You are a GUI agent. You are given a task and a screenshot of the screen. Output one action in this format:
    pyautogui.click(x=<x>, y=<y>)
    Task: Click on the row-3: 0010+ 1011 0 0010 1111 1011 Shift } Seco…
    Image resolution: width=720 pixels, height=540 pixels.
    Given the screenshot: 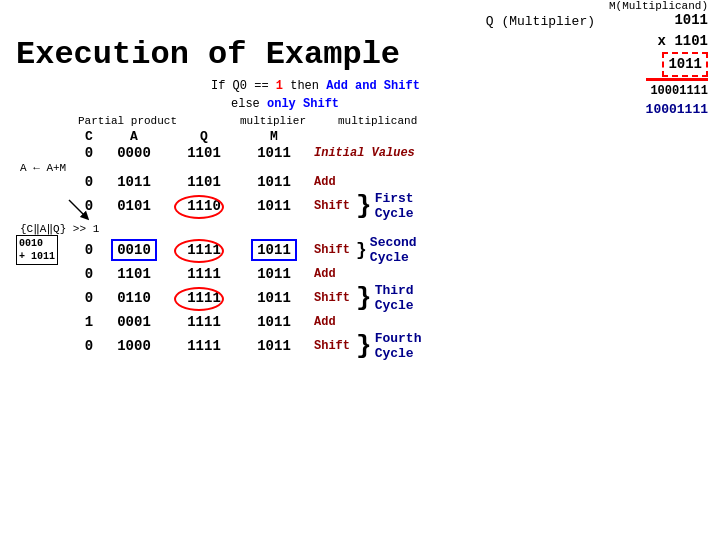 What is the action you would take?
    pyautogui.click(x=360, y=250)
    